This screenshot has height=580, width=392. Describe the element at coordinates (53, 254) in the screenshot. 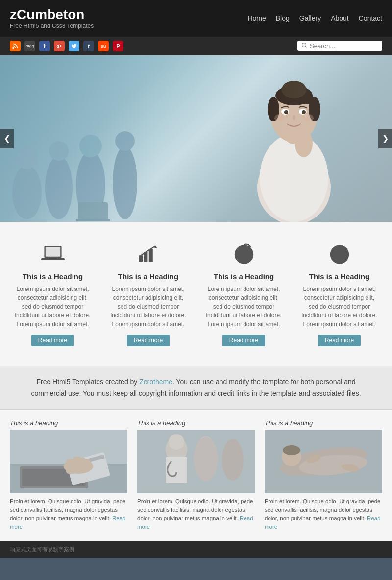

I see `laptop-icon` at that location.